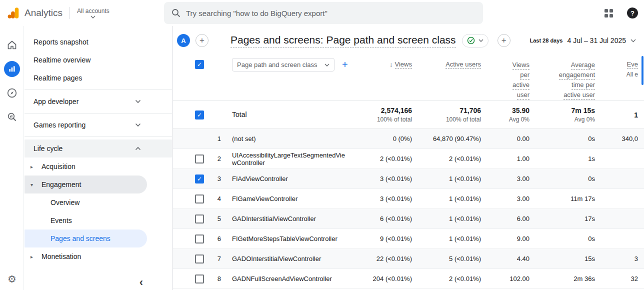 This screenshot has width=644, height=290. Describe the element at coordinates (345, 65) in the screenshot. I see `add-dimension-button: +` at that location.